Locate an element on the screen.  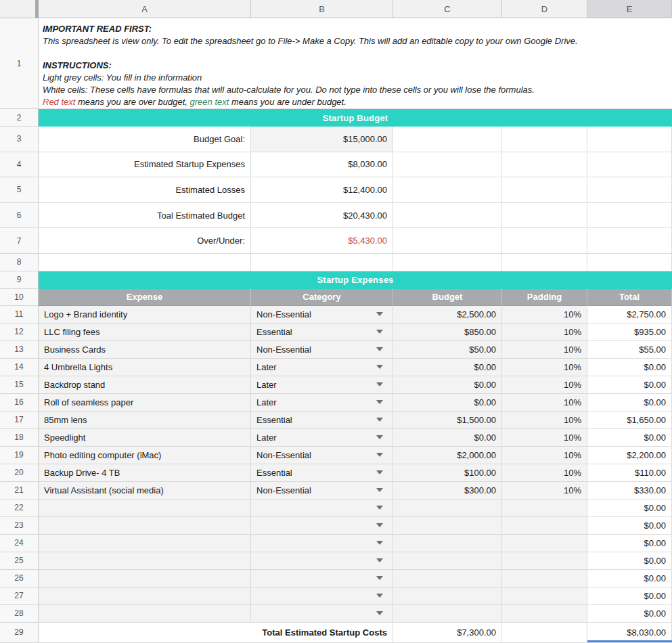
total-value-e16: $0.00 is located at coordinates (629, 403).